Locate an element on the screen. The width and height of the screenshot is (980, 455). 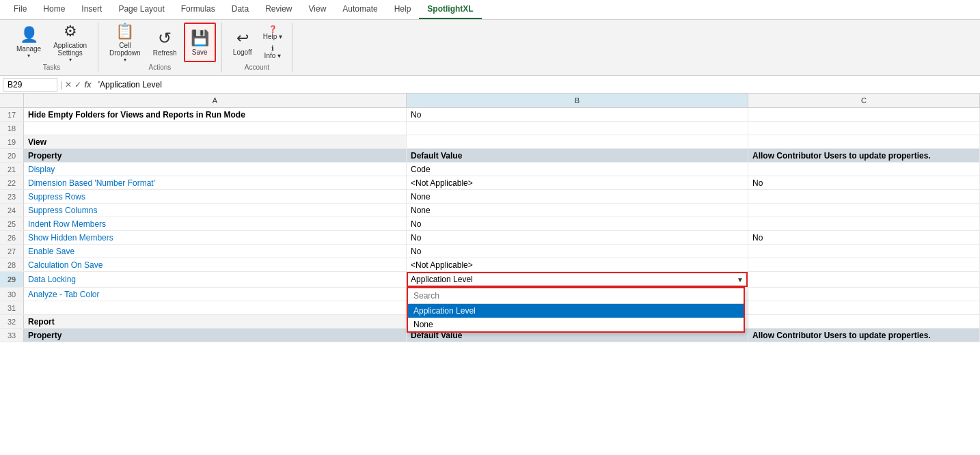
cell-a18 is located at coordinates (215, 128).